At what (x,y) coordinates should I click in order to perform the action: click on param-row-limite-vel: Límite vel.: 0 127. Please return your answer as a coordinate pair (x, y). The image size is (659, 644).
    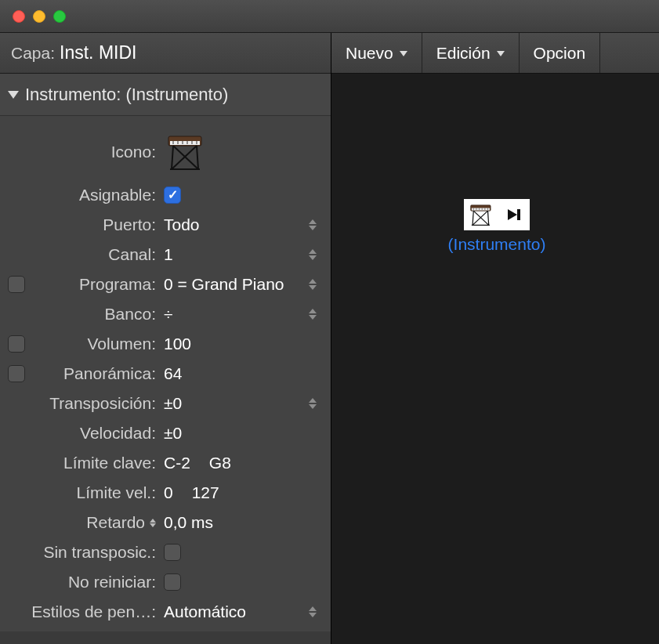
    Looking at the image, I should click on (165, 493).